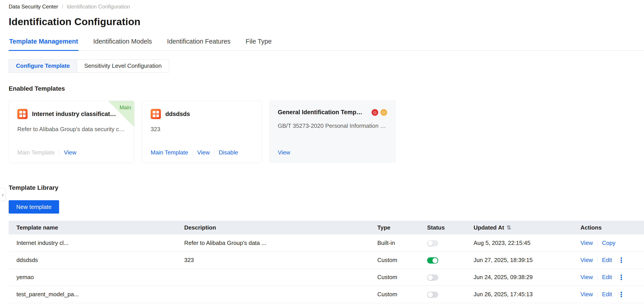 The image size is (644, 308). I want to click on tab-bar: Template Management Identification Model…, so click(326, 44).